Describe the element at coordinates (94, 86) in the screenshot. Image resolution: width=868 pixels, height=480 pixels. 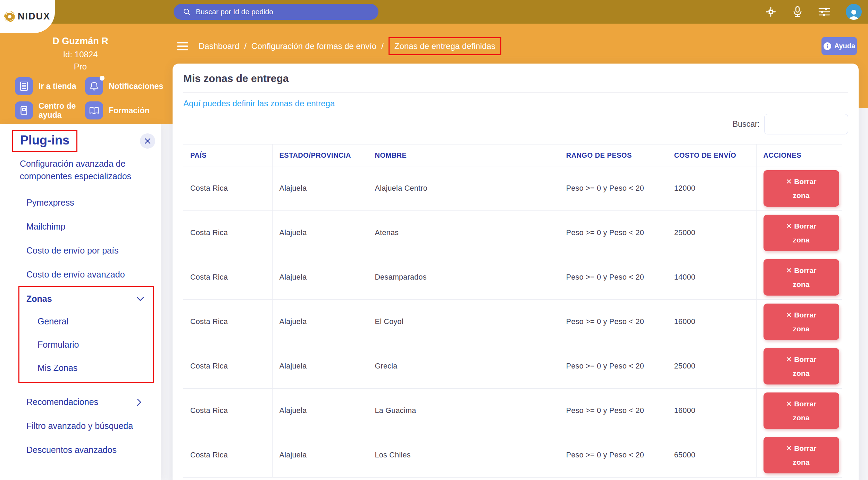
I see `bell-icon` at that location.